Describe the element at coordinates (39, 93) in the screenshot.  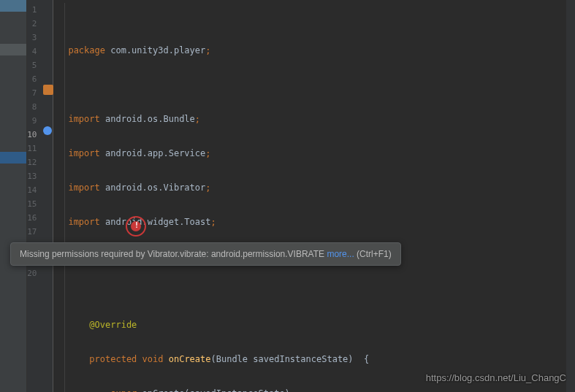
I see `line-number: 7` at that location.